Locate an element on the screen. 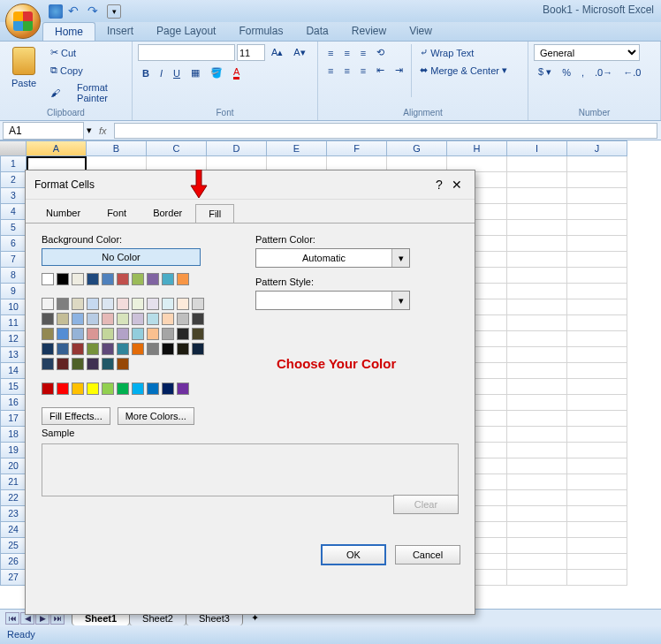  indent-inc-button: ⇥ is located at coordinates (399, 71).